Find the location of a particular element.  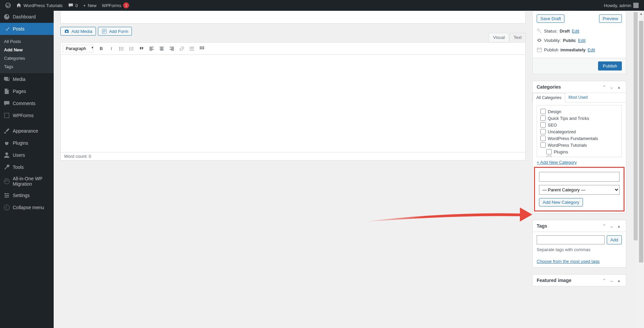

add-new-category-toggle: + Add New Category is located at coordinates (557, 162).